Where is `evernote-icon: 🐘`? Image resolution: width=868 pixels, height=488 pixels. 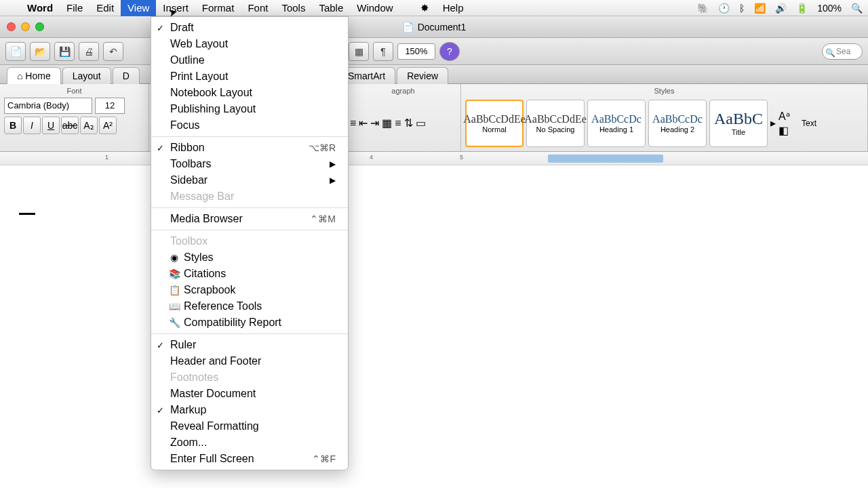 evernote-icon: 🐘 is located at coordinates (703, 8).